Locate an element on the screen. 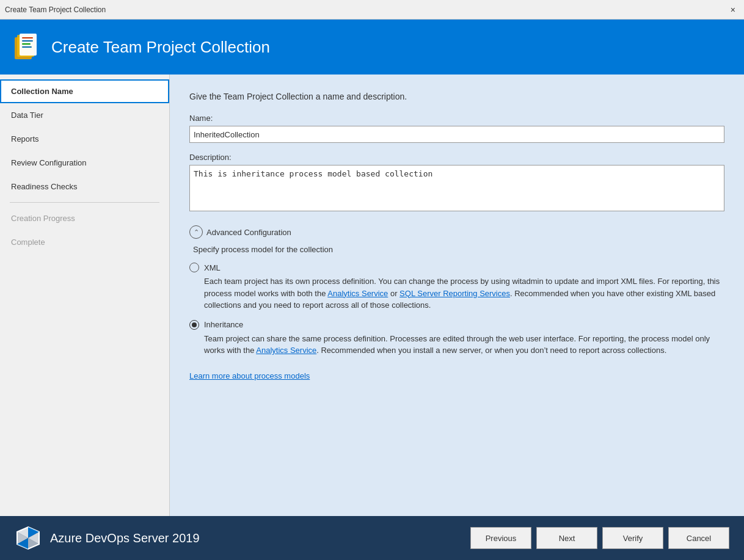 The width and height of the screenshot is (744, 560). inheritance-radio-header: Inheritance is located at coordinates (457, 325).